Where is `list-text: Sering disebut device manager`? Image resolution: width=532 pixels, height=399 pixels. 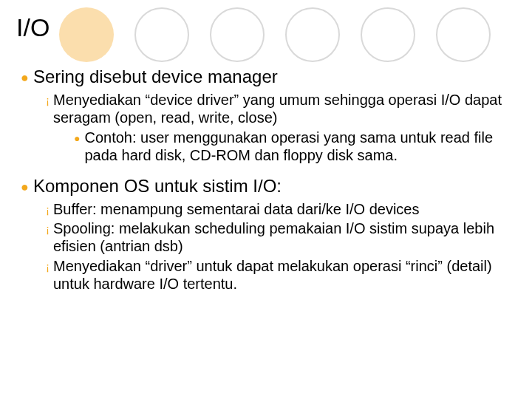 list-text: Sering disebut device manager is located at coordinates (275, 77).